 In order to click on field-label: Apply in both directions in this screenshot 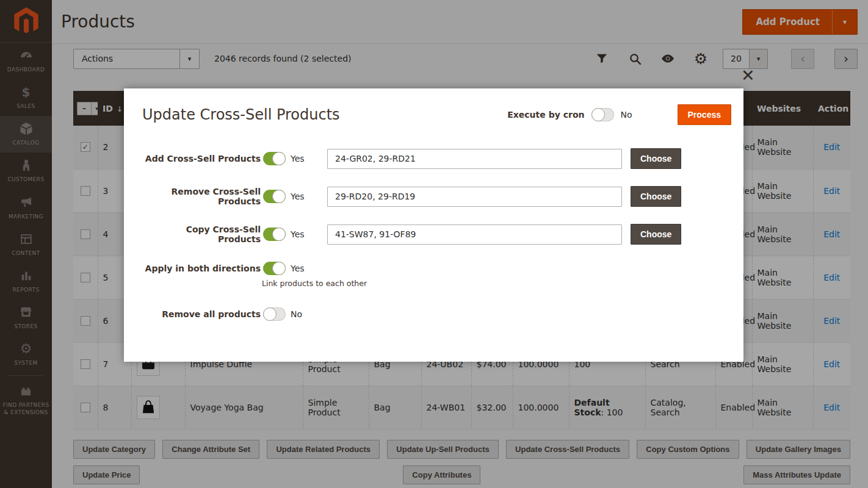, I will do `click(201, 268)`.